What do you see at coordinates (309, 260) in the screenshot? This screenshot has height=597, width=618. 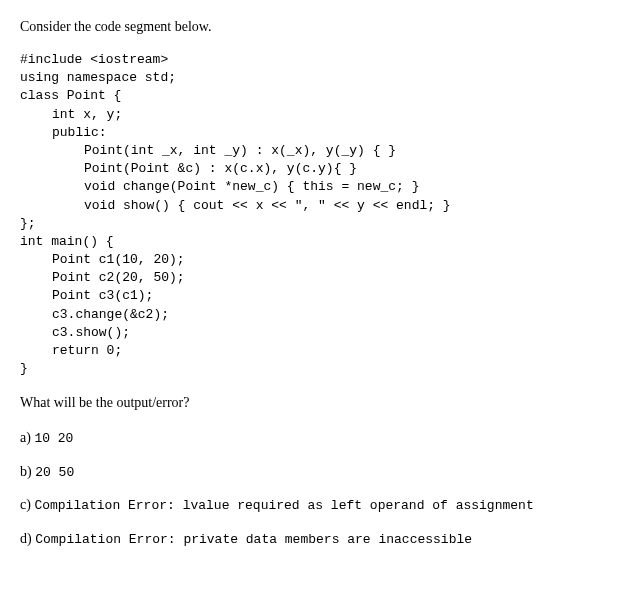 I see `code-line: Point c1(10, 20);` at bounding box center [309, 260].